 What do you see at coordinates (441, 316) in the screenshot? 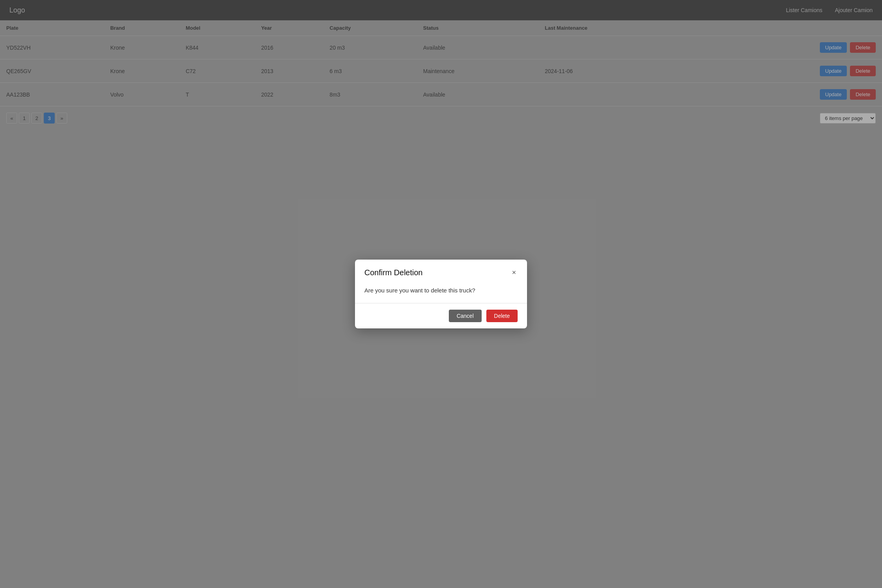
I see `modal-footer: Cancel Delete` at bounding box center [441, 316].